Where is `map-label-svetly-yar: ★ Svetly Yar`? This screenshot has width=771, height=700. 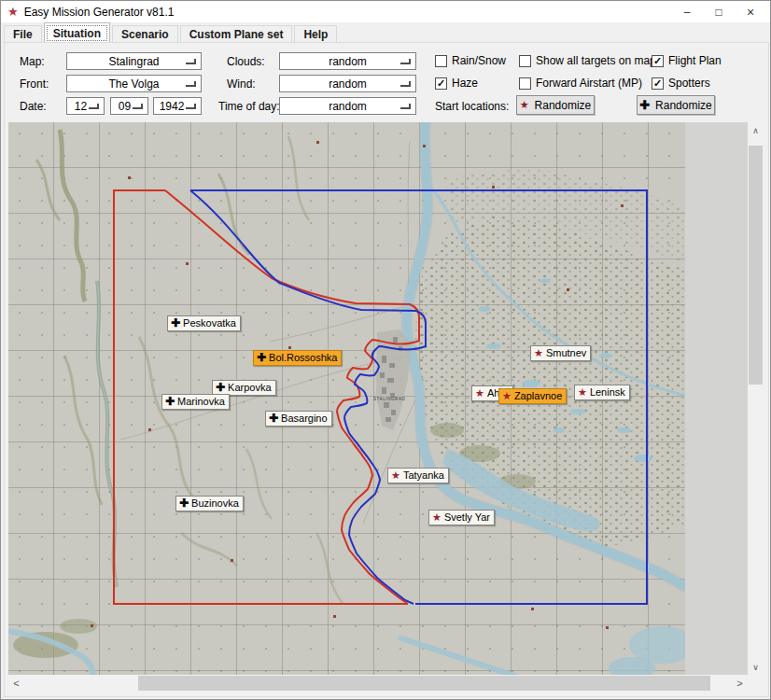 map-label-svetly-yar: ★ Svetly Yar is located at coordinates (461, 517).